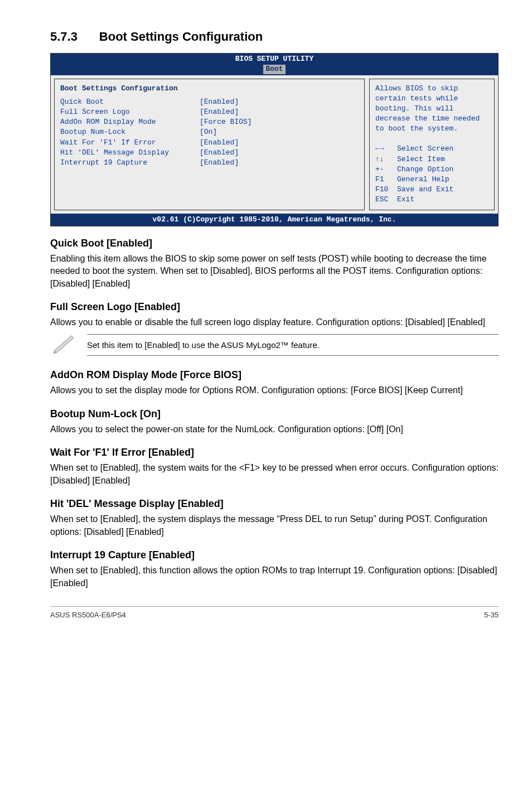  Describe the element at coordinates (432, 174) in the screenshot. I see `bios-nav-block: ←→ Select Screen ↑↓ Select Item +- Chang…` at that location.